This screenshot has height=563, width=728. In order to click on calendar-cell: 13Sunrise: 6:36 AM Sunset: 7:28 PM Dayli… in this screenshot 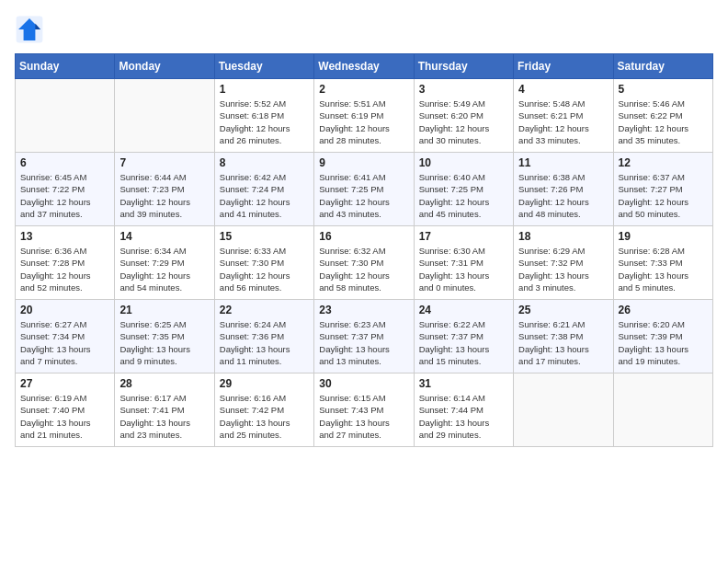, I will do `click(65, 263)`.